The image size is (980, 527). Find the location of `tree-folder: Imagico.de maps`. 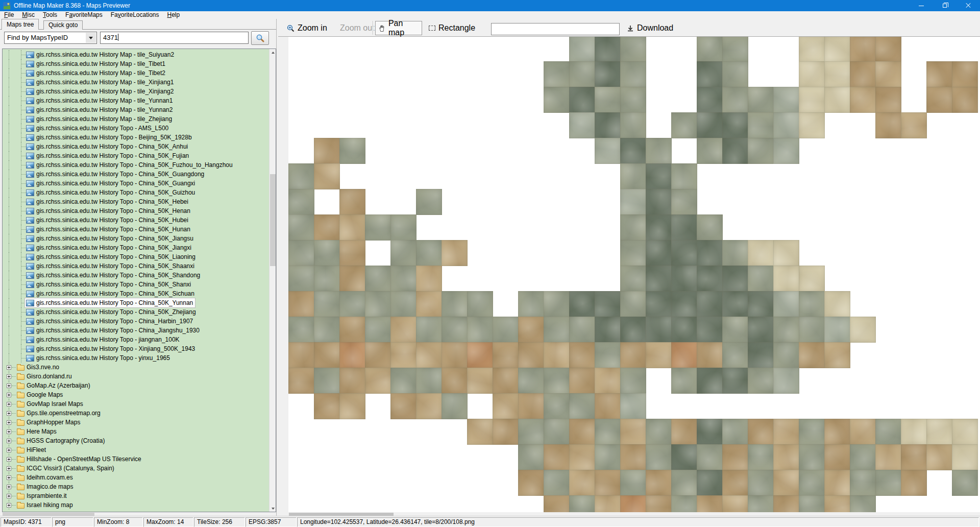

tree-folder: Imagico.de maps is located at coordinates (136, 487).